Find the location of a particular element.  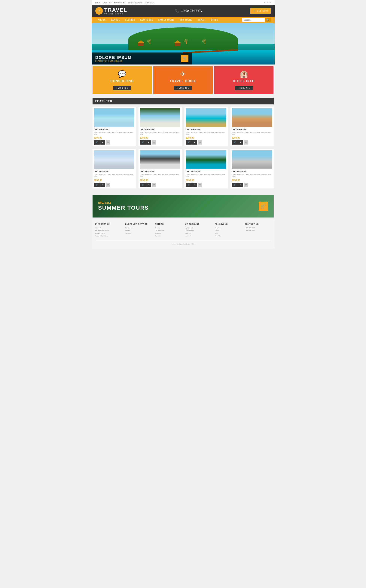

footer-link-rss: RSS is located at coordinates (228, 234).